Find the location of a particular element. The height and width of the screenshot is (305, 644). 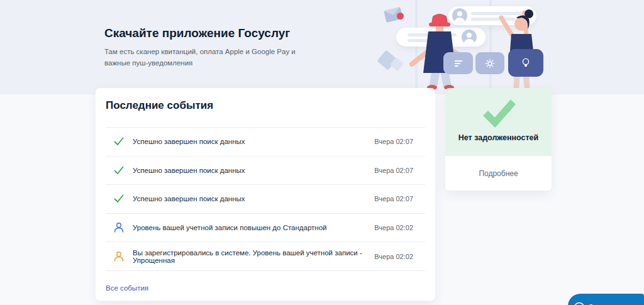

user-yellow-icon is located at coordinates (119, 257).